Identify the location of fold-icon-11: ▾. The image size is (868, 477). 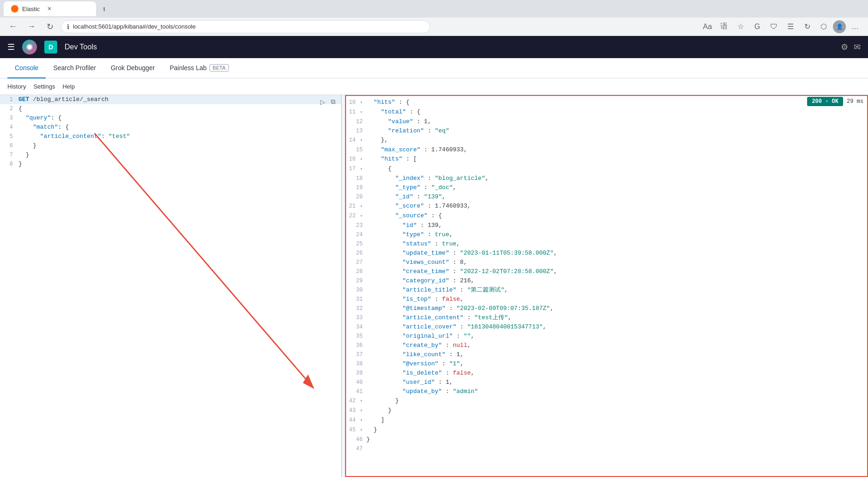
(361, 113).